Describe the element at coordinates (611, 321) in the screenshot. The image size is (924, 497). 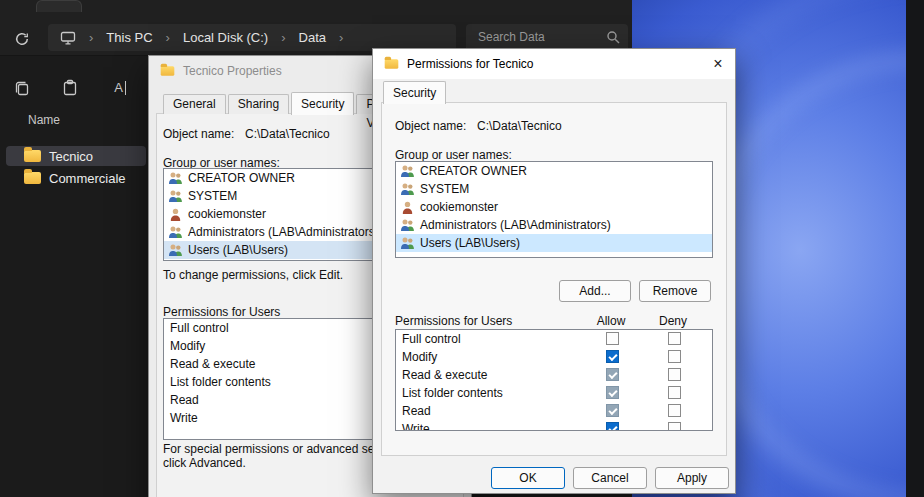
I see `allow-column-header: Allow` at that location.